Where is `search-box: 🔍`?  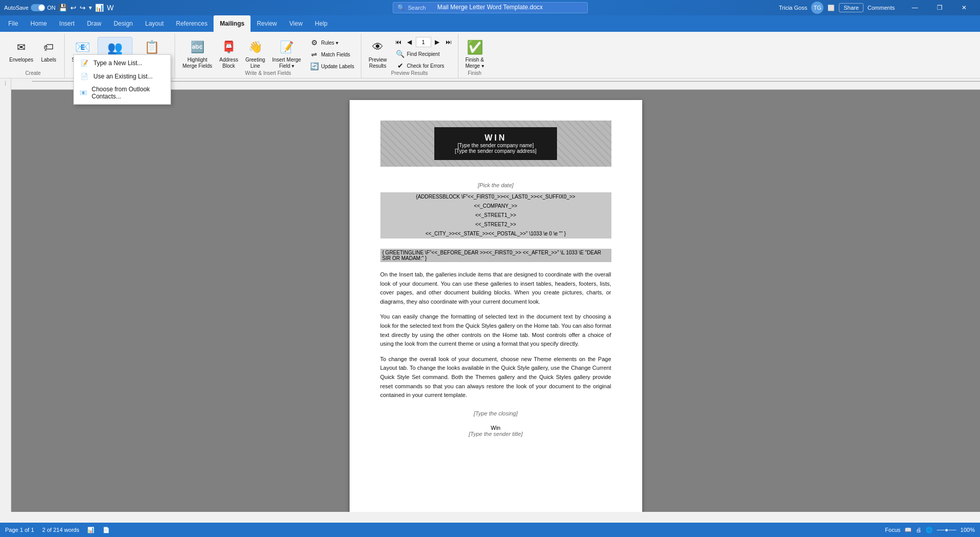 search-box: 🔍 is located at coordinates (490, 8).